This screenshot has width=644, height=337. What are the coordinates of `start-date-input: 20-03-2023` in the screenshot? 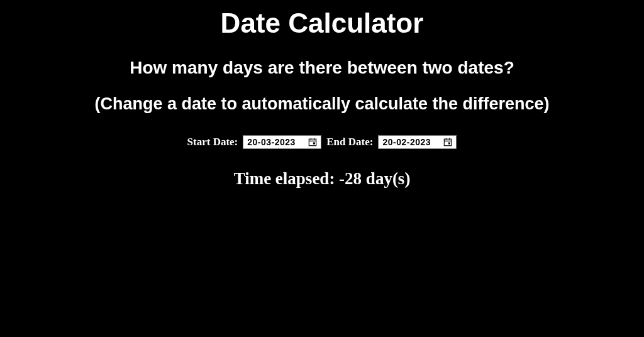 It's located at (282, 142).